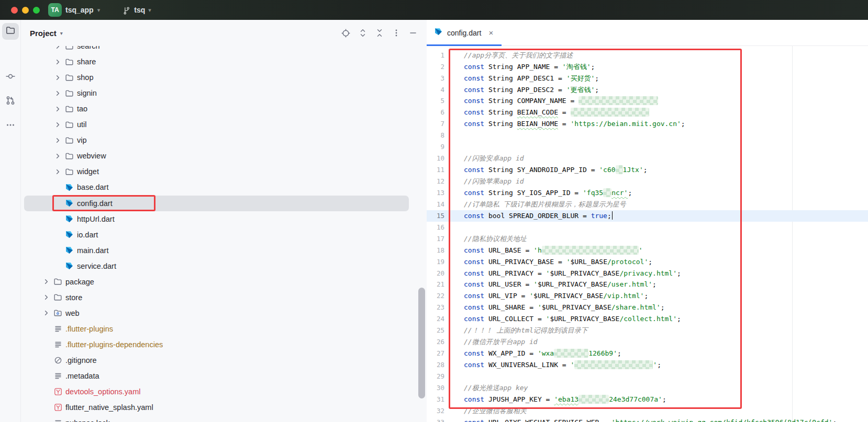  What do you see at coordinates (69, 124) in the screenshot?
I see `folder-icon` at bounding box center [69, 124].